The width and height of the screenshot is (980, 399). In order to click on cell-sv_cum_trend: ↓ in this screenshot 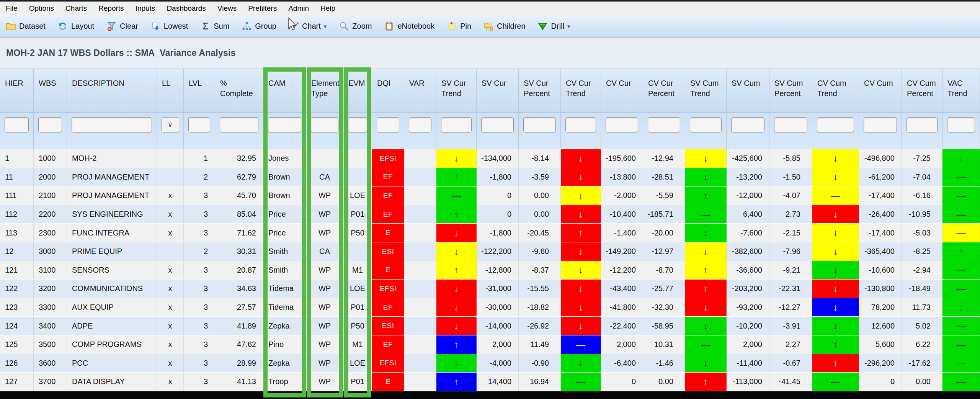, I will do `click(706, 233)`.